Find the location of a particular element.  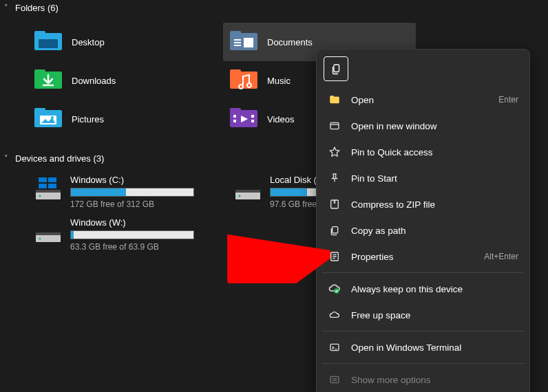

downloads-folder-icon is located at coordinates (48, 80).